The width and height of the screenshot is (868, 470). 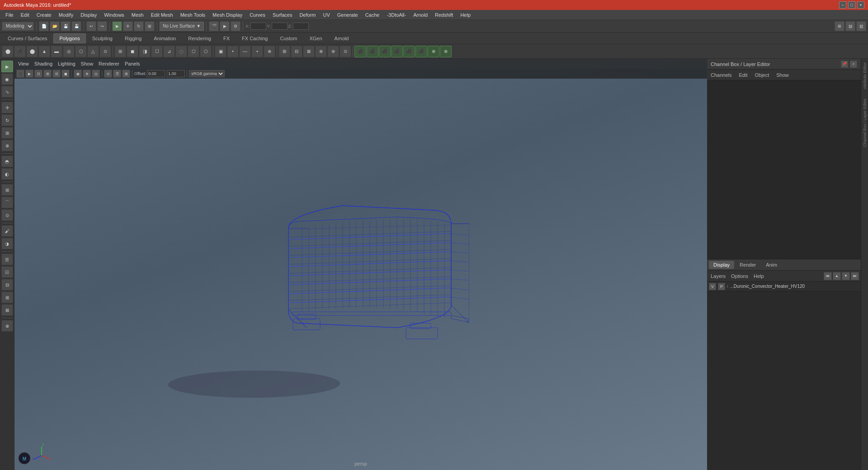 I want to click on display-layer-btn2: ☷, so click(x=7, y=272).